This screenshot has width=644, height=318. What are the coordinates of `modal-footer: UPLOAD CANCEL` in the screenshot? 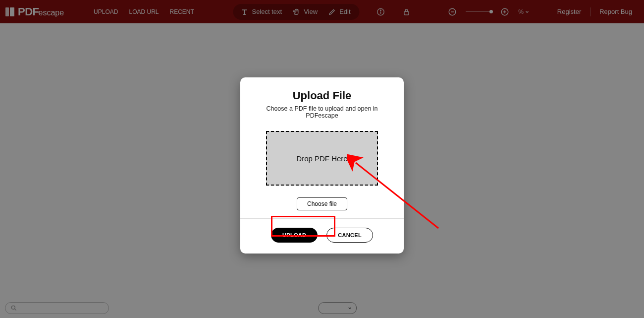 It's located at (322, 236).